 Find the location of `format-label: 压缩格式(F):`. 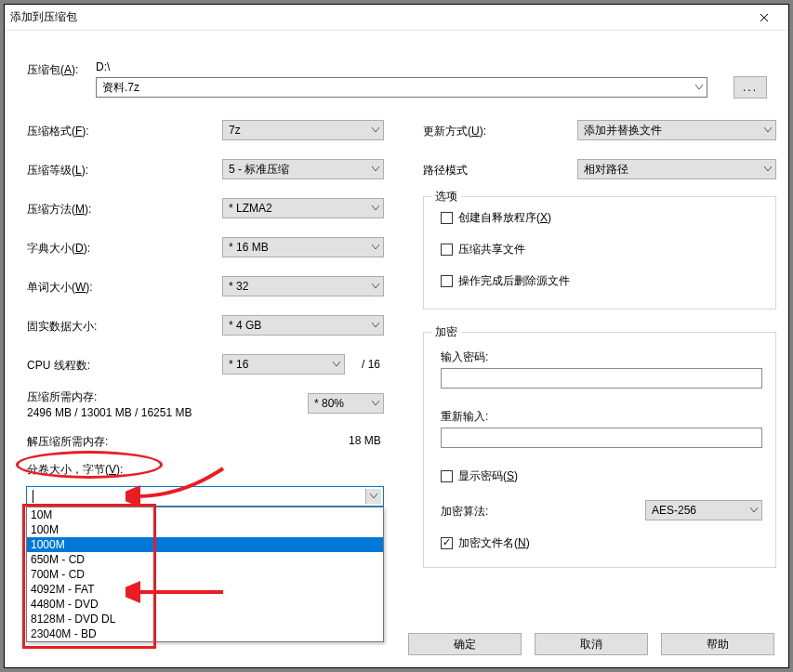

format-label: 压缩格式(F): is located at coordinates (58, 132).